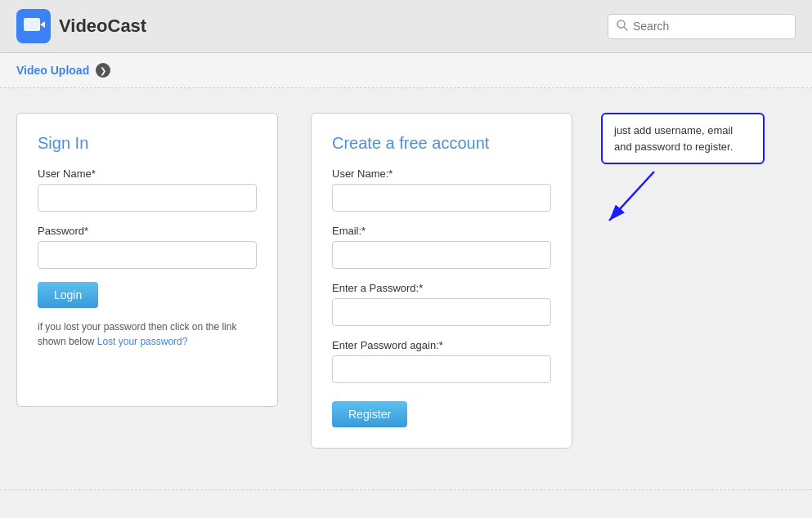  What do you see at coordinates (442, 255) in the screenshot?
I see `reg-email-input` at bounding box center [442, 255].